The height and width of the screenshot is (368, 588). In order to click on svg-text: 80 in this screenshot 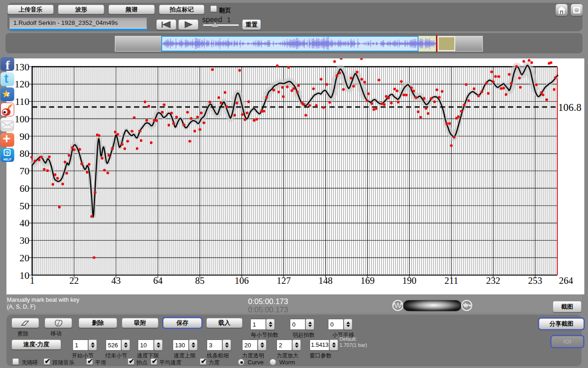, I will do `click(25, 154)`.